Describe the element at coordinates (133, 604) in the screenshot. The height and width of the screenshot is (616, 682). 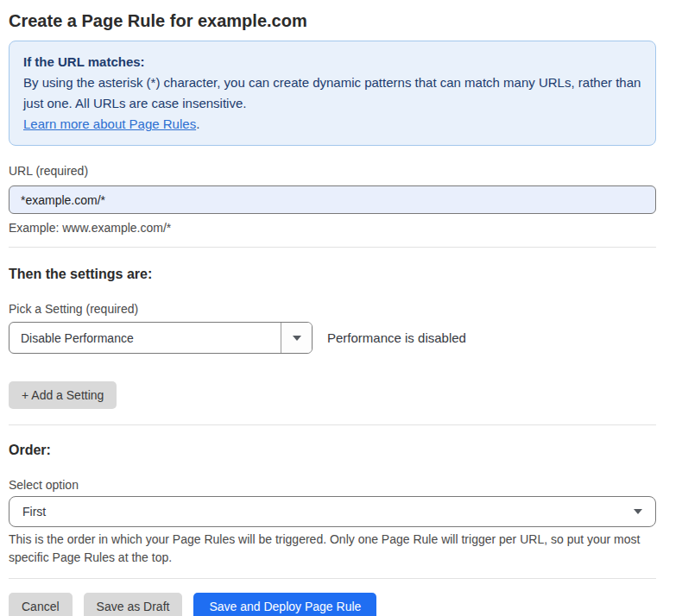
I see `save-draft-button: Save as Draft` at that location.